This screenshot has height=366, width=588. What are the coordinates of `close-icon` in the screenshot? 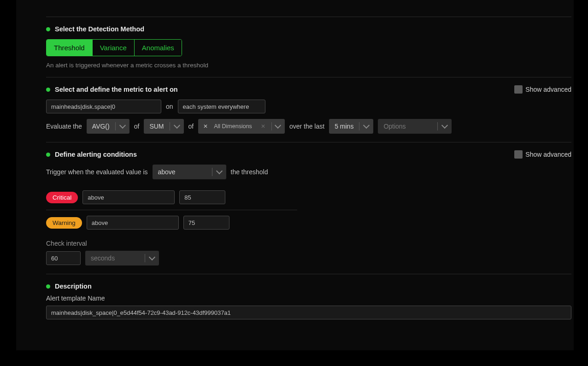 It's located at (206, 126).